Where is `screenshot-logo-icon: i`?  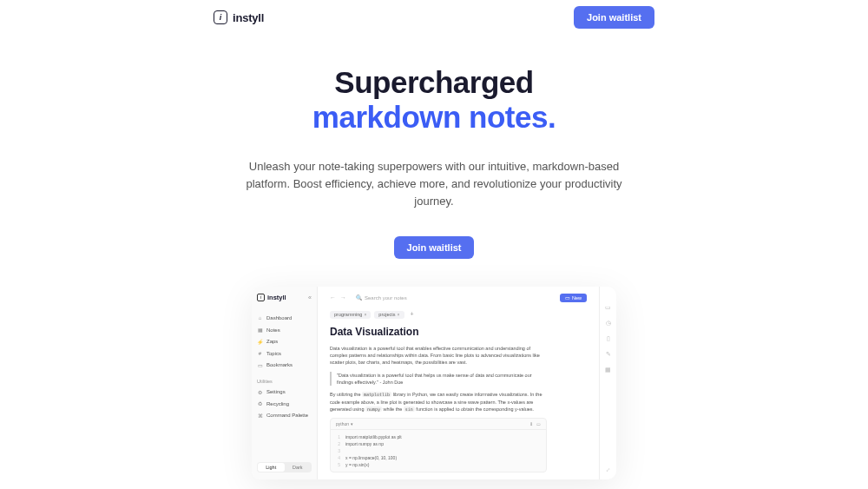
screenshot-logo-icon: i is located at coordinates (260, 297).